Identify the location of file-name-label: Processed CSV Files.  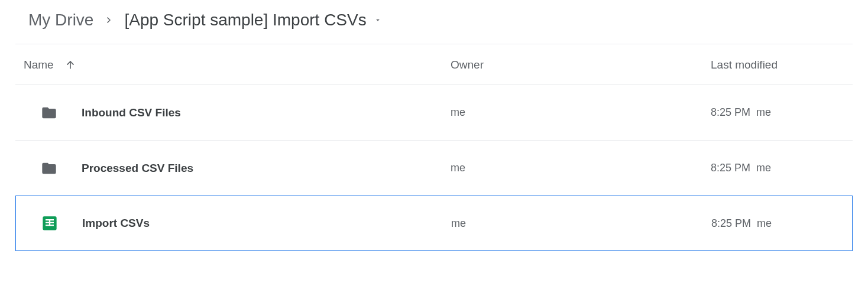
(137, 168).